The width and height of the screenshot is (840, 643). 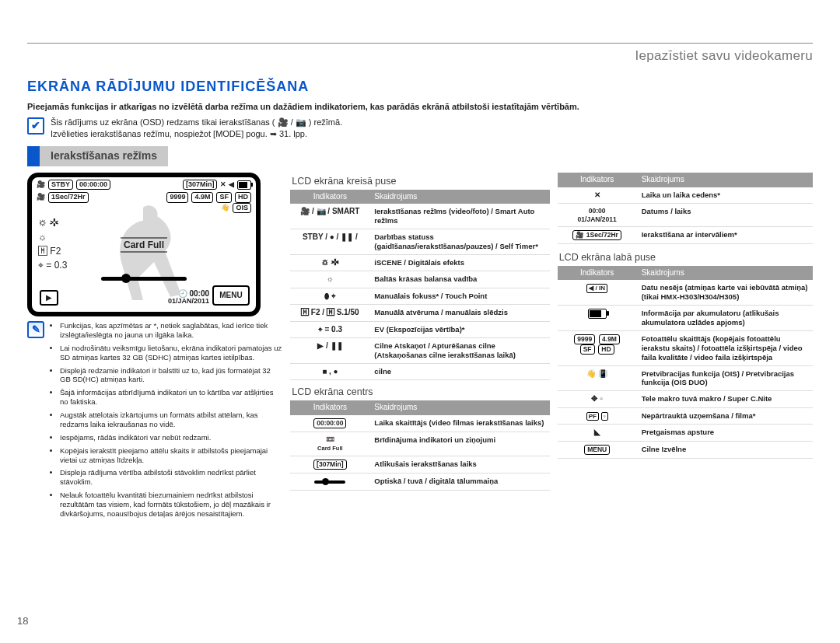 What do you see at coordinates (420, 87) in the screenshot?
I see `page-title: EKRĀNA RĀDĪJUMU IDENTIFICĒŠANA` at bounding box center [420, 87].